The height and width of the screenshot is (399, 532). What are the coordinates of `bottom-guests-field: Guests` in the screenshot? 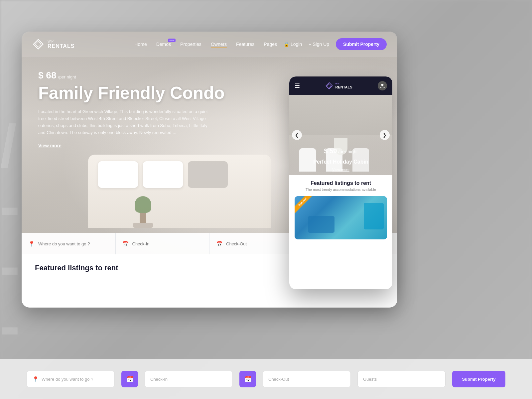 It's located at (402, 379).